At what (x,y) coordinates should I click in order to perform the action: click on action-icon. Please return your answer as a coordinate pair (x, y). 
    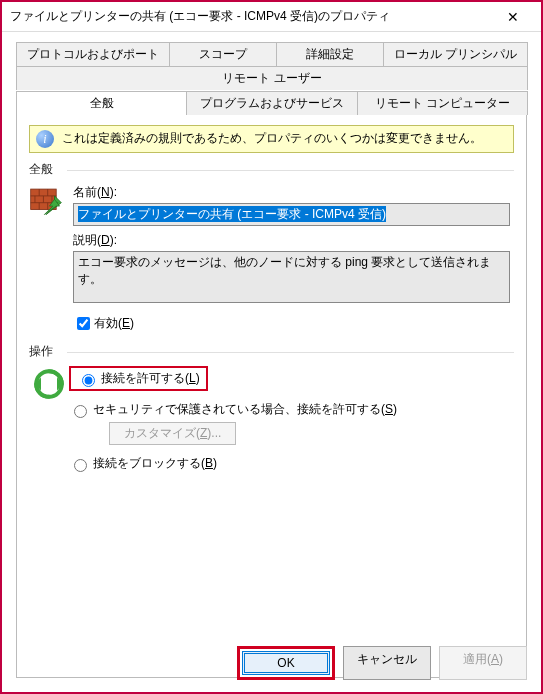
    Looking at the image, I should click on (49, 424).